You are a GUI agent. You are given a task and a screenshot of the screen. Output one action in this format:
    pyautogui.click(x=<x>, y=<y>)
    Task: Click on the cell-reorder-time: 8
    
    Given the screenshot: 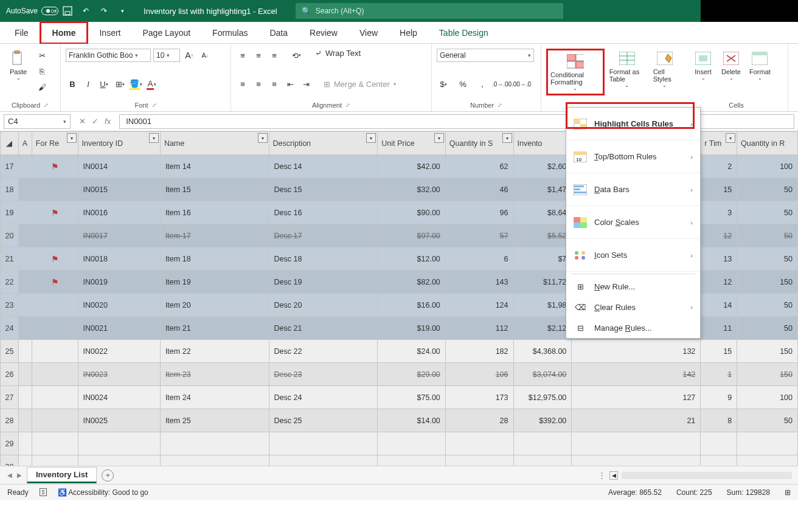 What is the action you would take?
    pyautogui.click(x=719, y=421)
    